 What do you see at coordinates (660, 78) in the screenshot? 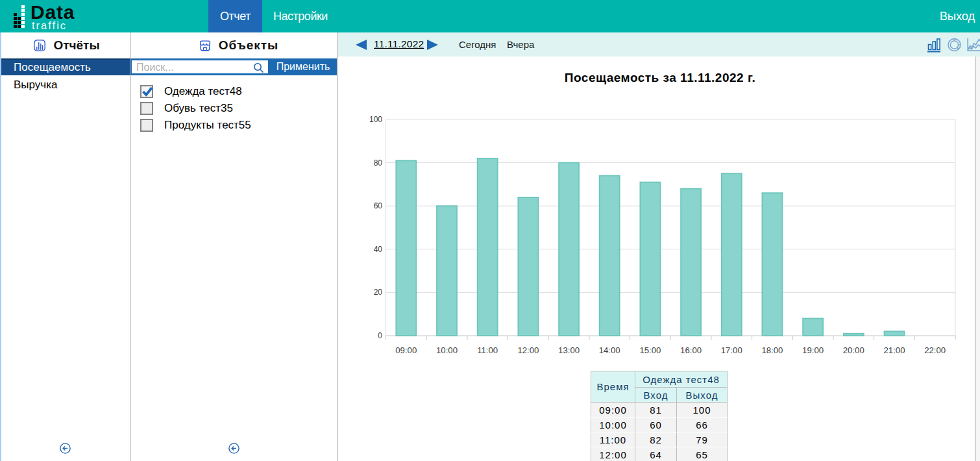
I see `svg-text: Посещаемость за 11.11.2022 г.` at bounding box center [660, 78].